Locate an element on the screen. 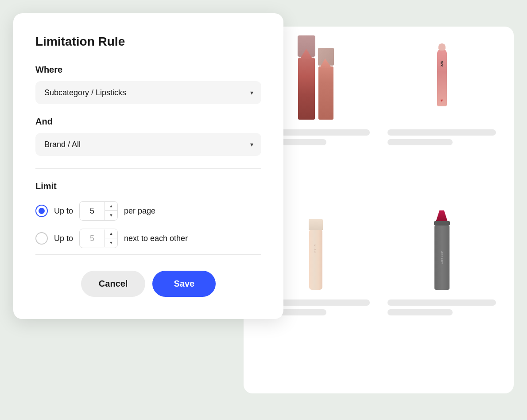 This screenshot has width=527, height=420. radio-row-adjacent: Up to ▲ ▼ next to each other is located at coordinates (148, 238).